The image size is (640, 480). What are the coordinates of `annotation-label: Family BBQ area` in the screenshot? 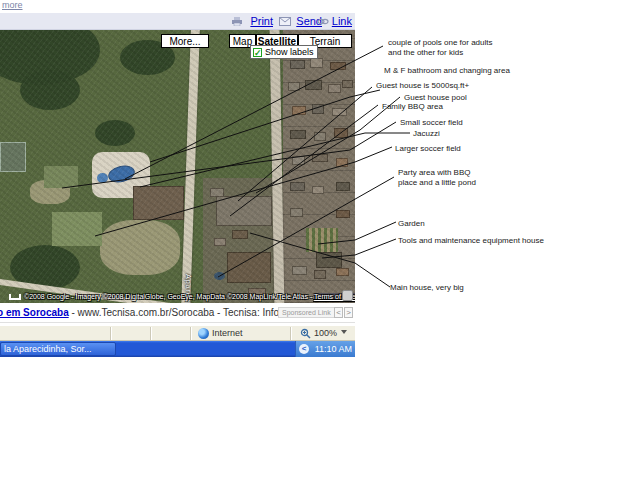 It's located at (412, 107).